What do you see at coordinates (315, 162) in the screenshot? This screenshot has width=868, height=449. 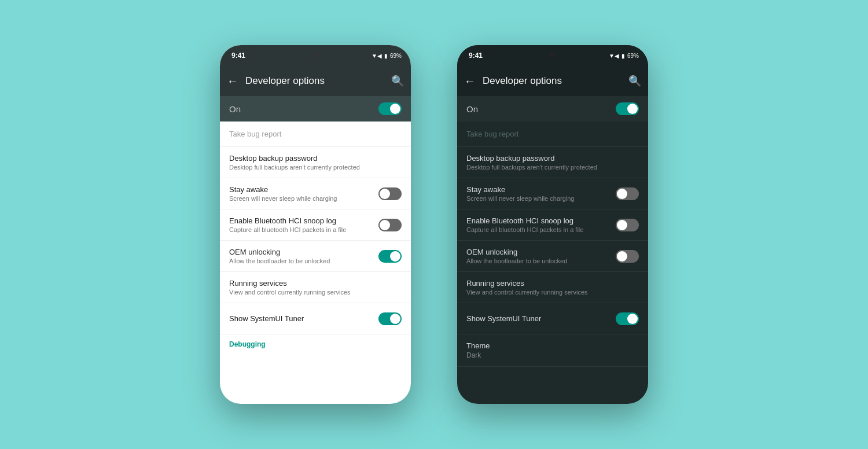 I see `desktop-backup-text-light: Desktop backup password Desktop full bac…` at bounding box center [315, 162].